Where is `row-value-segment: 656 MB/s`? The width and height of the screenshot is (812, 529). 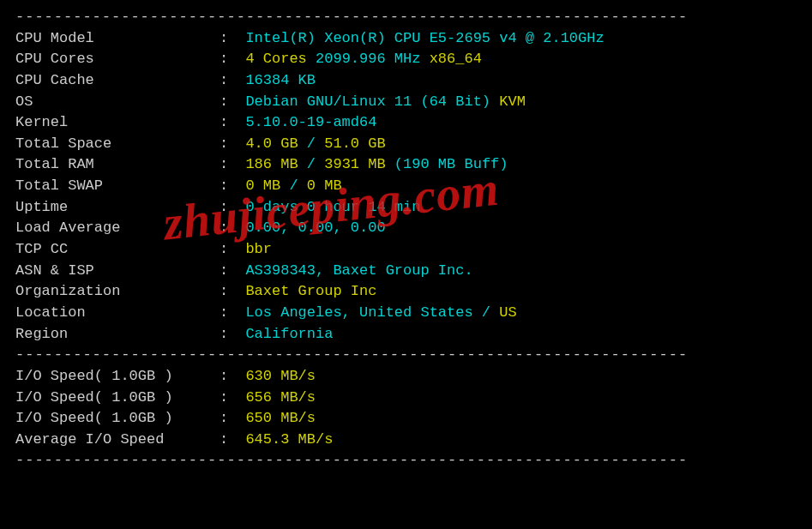 row-value-segment: 656 MB/s is located at coordinates (280, 398).